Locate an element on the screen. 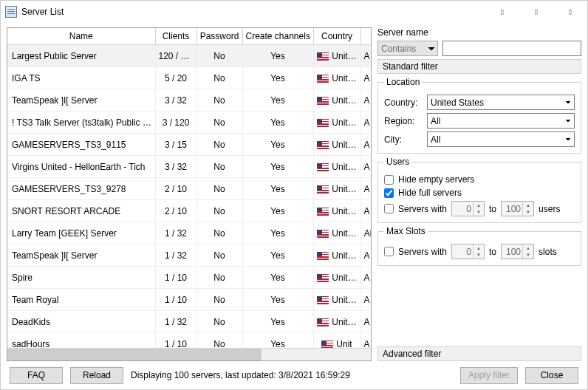  grid-header-row: Name Clients Password Create channels Co… is located at coordinates (189, 37).